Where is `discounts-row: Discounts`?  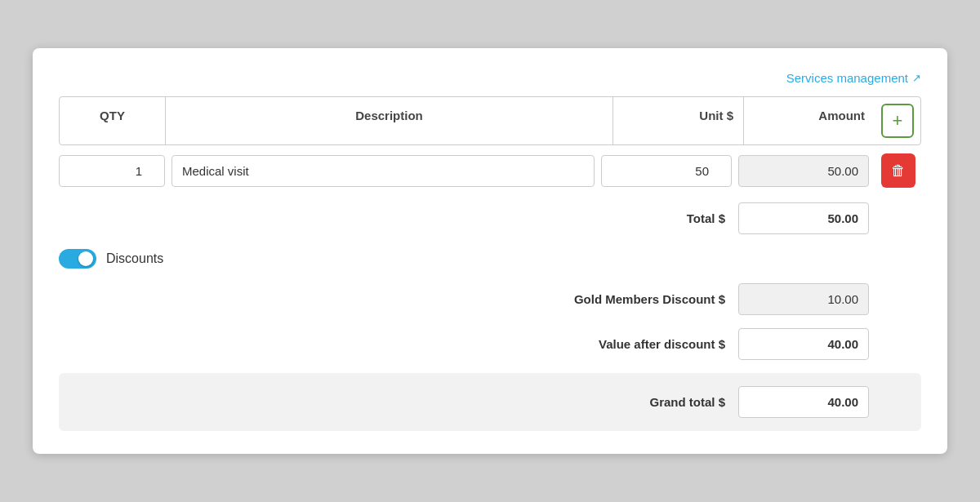 discounts-row: Discounts is located at coordinates (490, 259).